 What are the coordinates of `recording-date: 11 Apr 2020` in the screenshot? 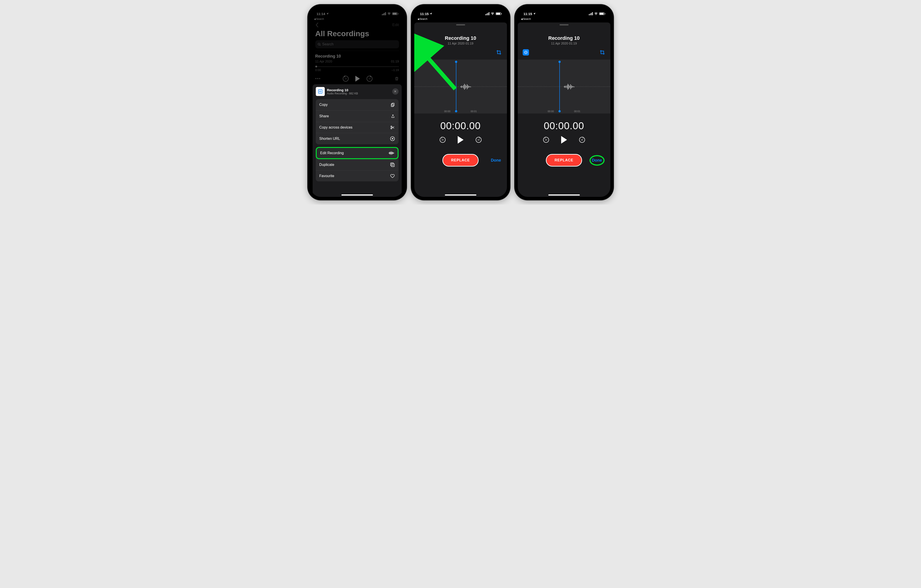 It's located at (324, 61).